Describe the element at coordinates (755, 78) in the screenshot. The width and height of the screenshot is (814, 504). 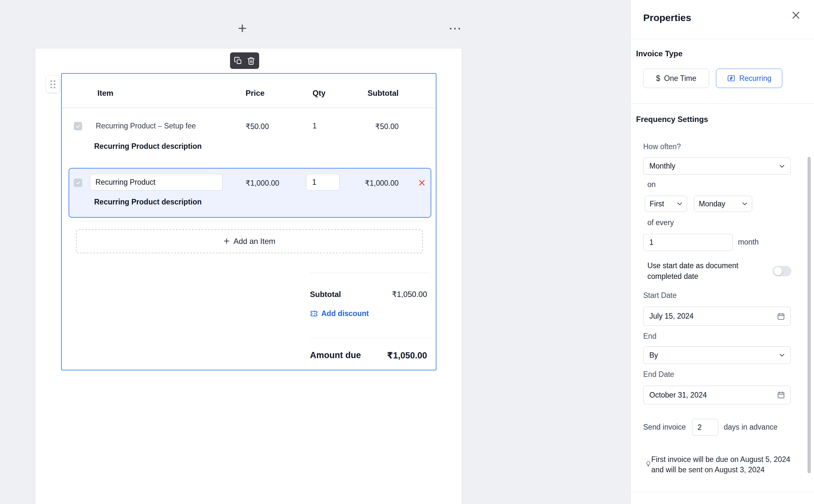
I see `recurring-label: Recurring` at that location.